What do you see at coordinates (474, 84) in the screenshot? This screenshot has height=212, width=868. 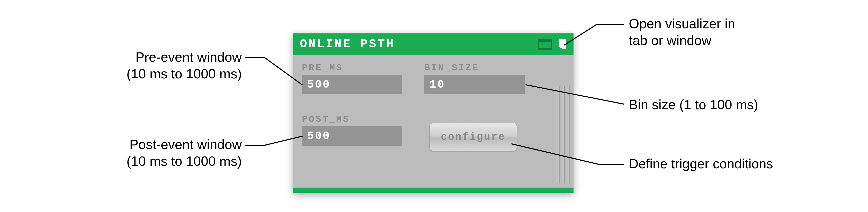 I see `bin-size-input` at bounding box center [474, 84].